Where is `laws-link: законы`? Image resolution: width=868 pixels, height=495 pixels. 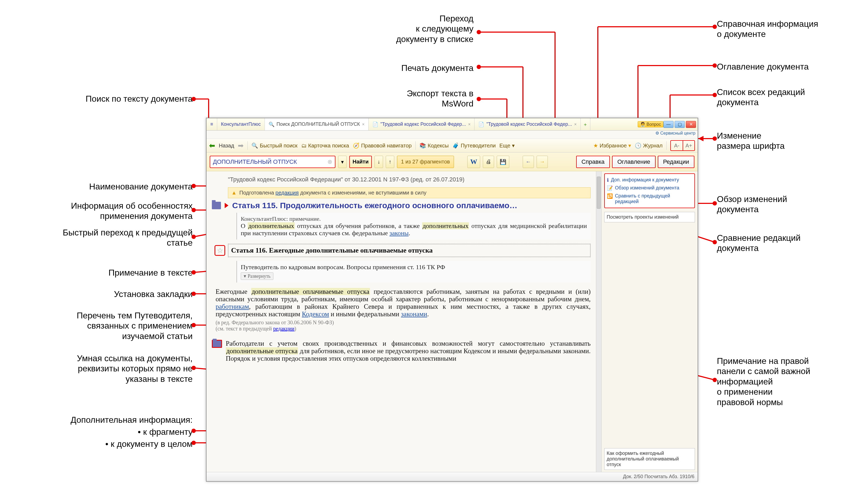 laws-link: законы is located at coordinates (399, 233).